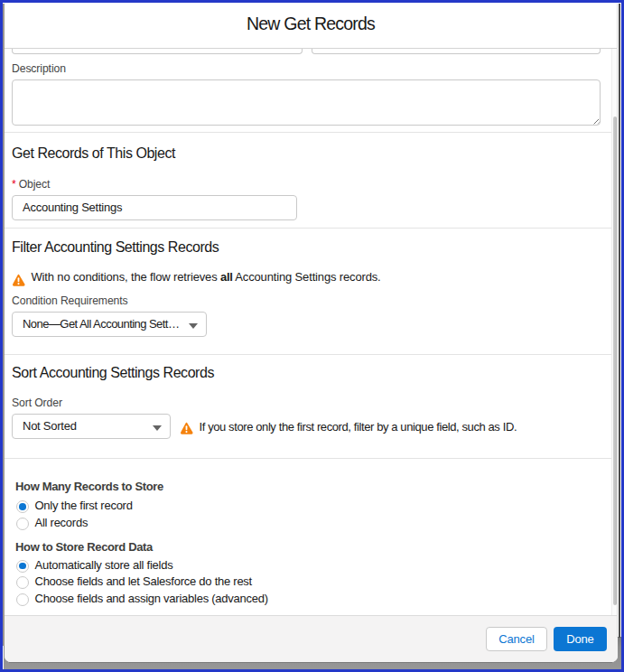 This screenshot has height=672, width=624. Describe the element at coordinates (84, 506) in the screenshot. I see `radio-option-label: Only the first record` at that location.